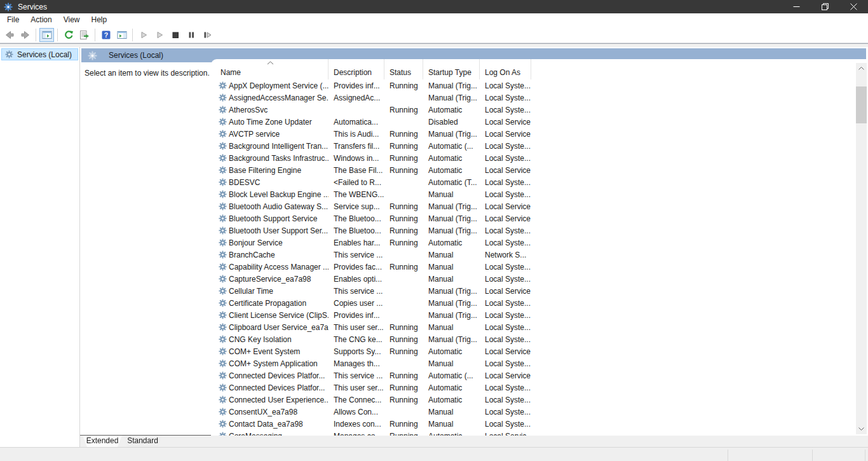  What do you see at coordinates (539, 375) in the screenshot?
I see `service-row: Connected Devices Platfor... This servic…` at bounding box center [539, 375].